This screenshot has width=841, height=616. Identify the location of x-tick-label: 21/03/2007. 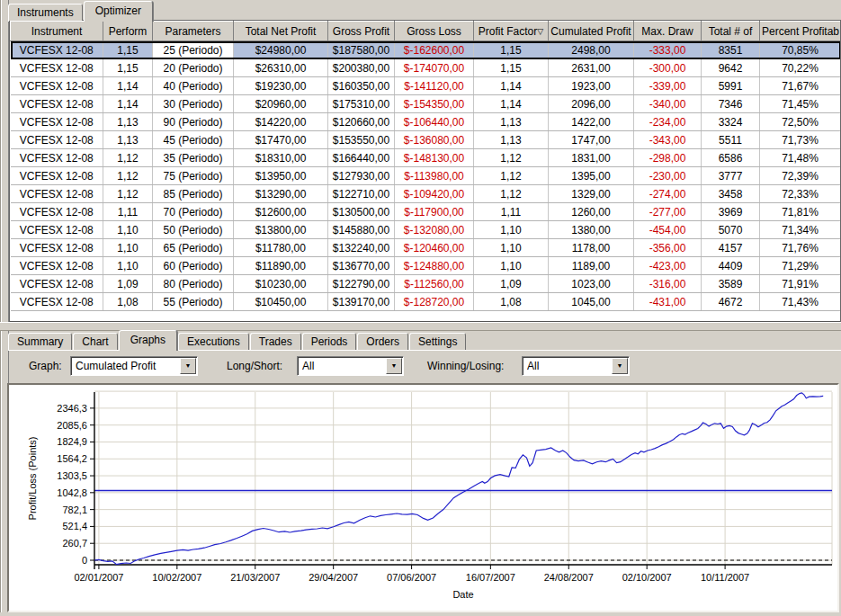
(255, 577).